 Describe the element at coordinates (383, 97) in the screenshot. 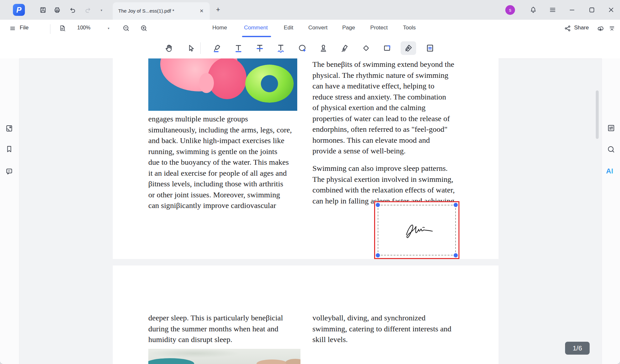

I see `text-line: reduce stress and anxiety. The combinati…` at that location.